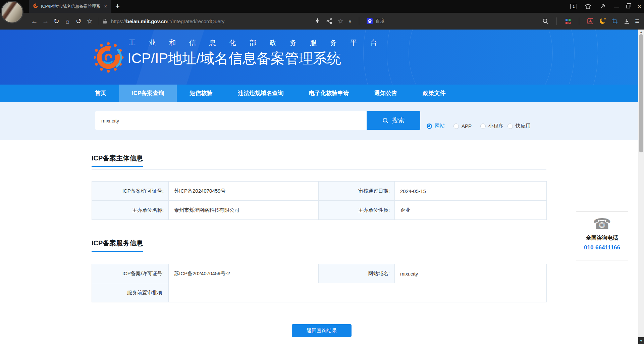 The width and height of the screenshot is (644, 344). Describe the element at coordinates (322, 331) in the screenshot. I see `back-to-results-button: 返回查询结果` at that location.